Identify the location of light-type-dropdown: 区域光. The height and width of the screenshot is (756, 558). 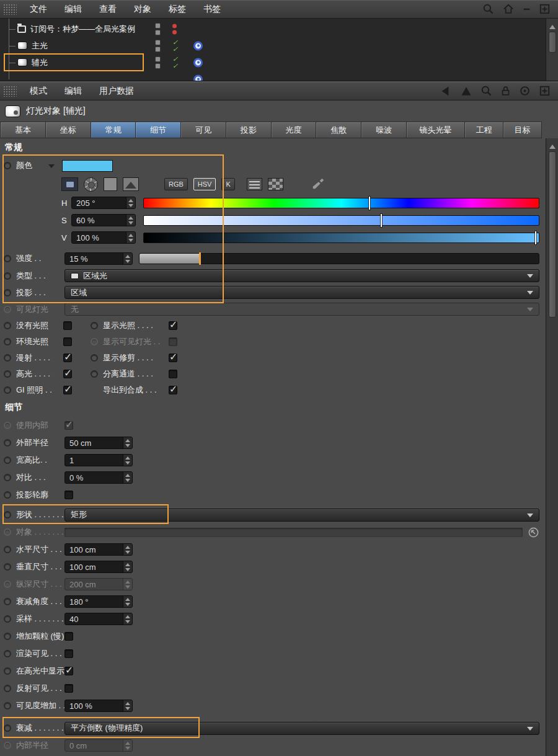
(302, 275).